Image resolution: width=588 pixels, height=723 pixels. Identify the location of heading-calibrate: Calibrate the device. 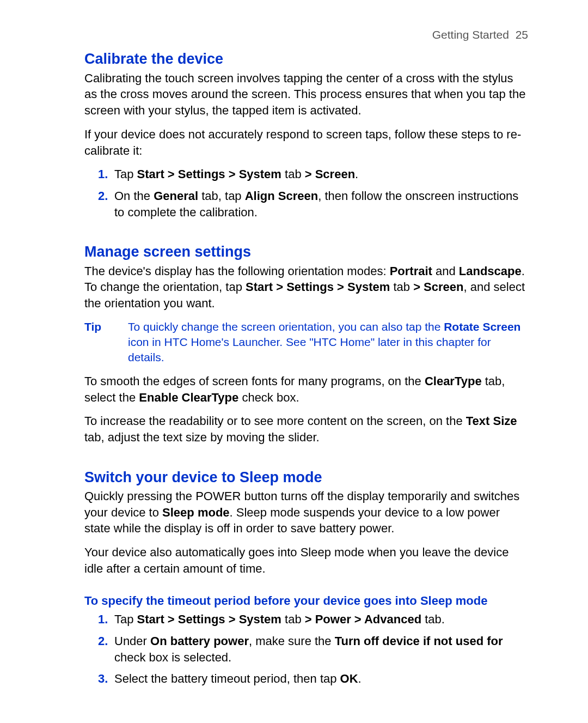
(306, 59).